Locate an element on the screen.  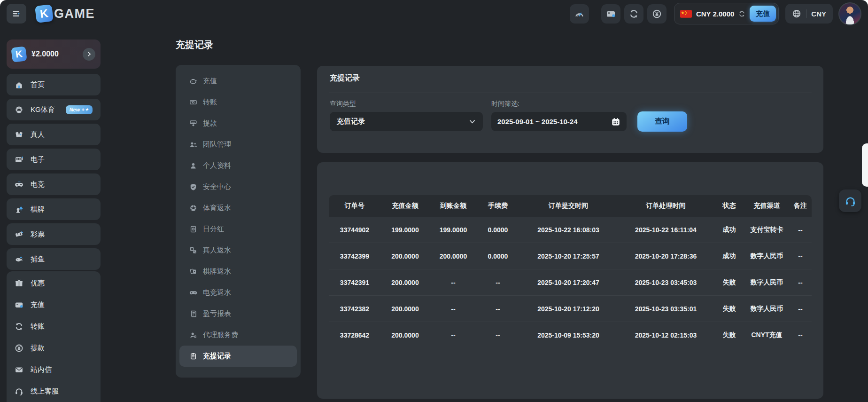
cell-order-id: 33742399 is located at coordinates (355, 256).